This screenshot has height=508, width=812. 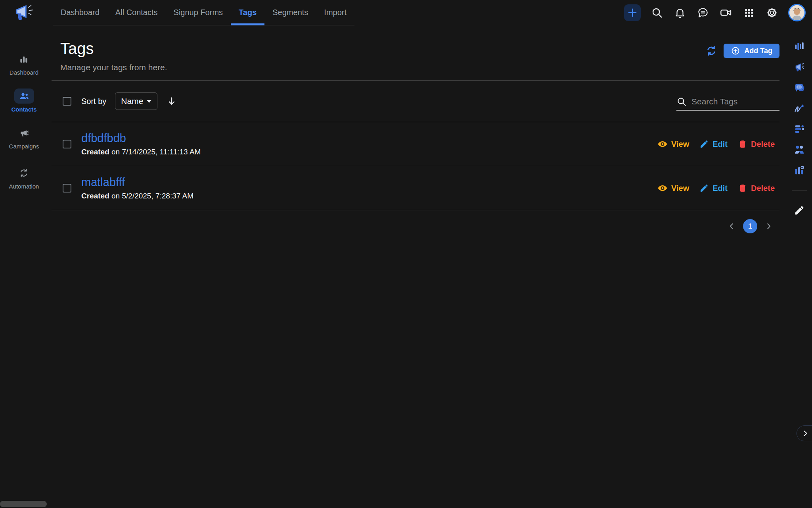 I want to click on compose-pencil-icon, so click(x=799, y=210).